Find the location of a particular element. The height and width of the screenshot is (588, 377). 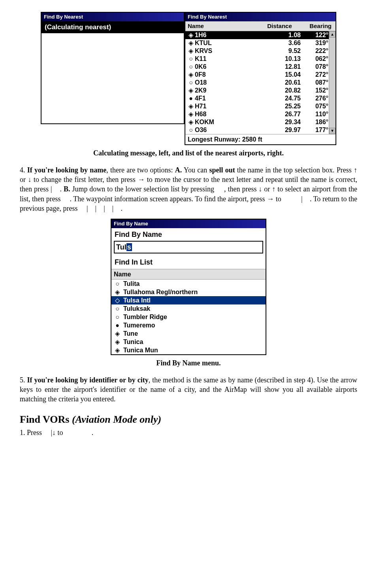

airport-distance: 20.61 is located at coordinates (287, 83).